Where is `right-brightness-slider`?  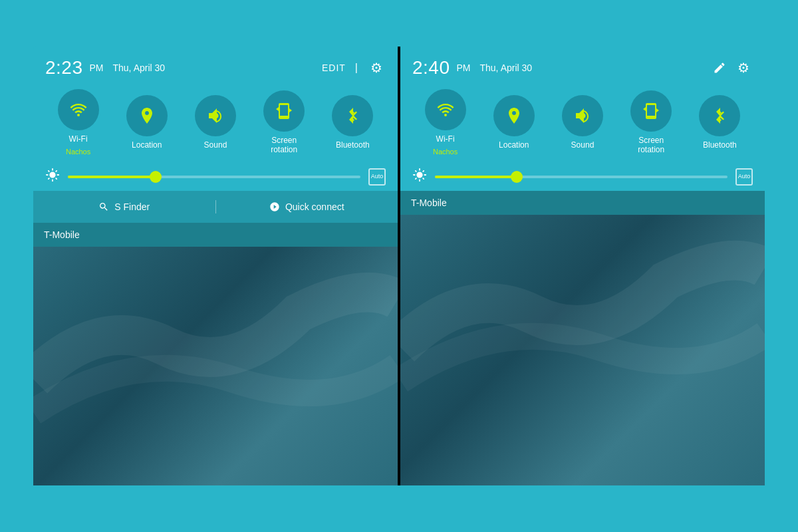
right-brightness-slider is located at coordinates (581, 177).